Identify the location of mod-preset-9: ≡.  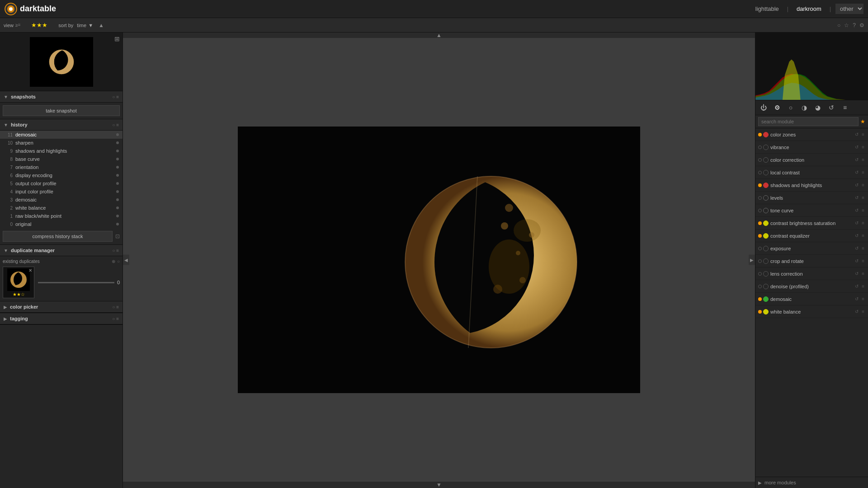
(863, 249).